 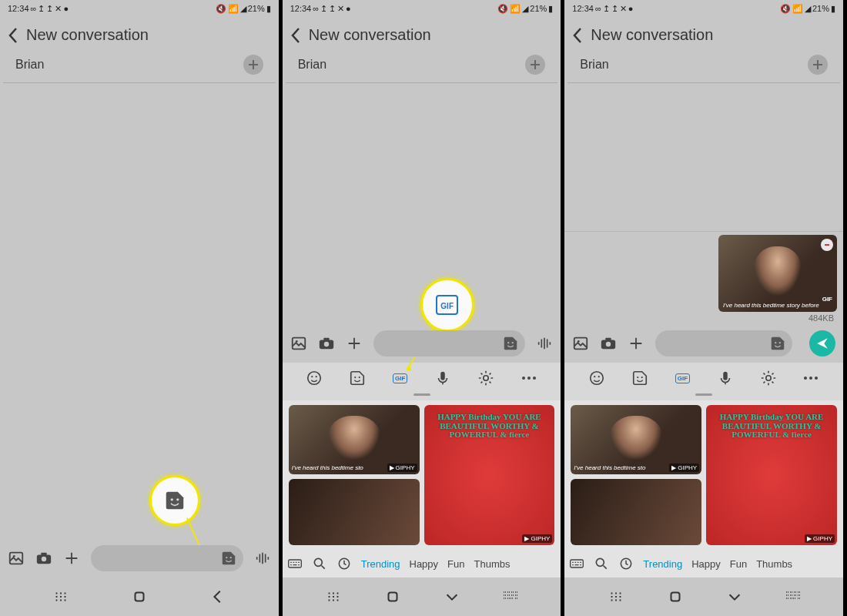 What do you see at coordinates (422, 203) in the screenshot?
I see `conversation-area: GIF` at bounding box center [422, 203].